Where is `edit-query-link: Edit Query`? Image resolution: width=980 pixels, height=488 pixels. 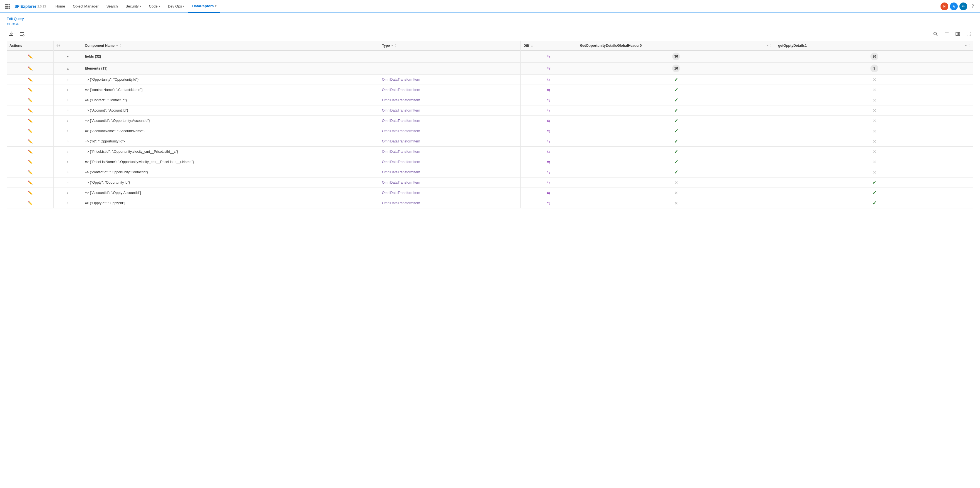 edit-query-link: Edit Query is located at coordinates (15, 19).